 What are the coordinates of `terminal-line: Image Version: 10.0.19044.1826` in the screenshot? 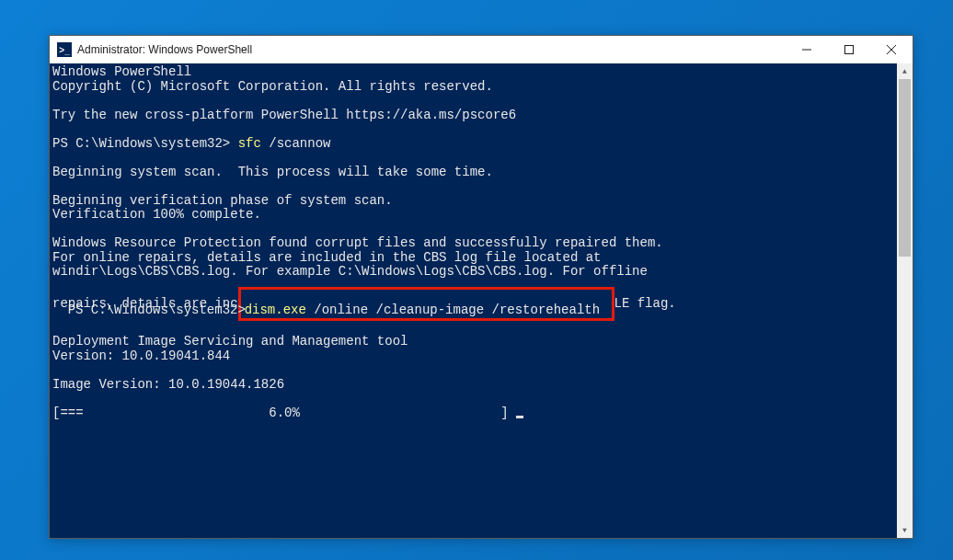 It's located at (481, 385).